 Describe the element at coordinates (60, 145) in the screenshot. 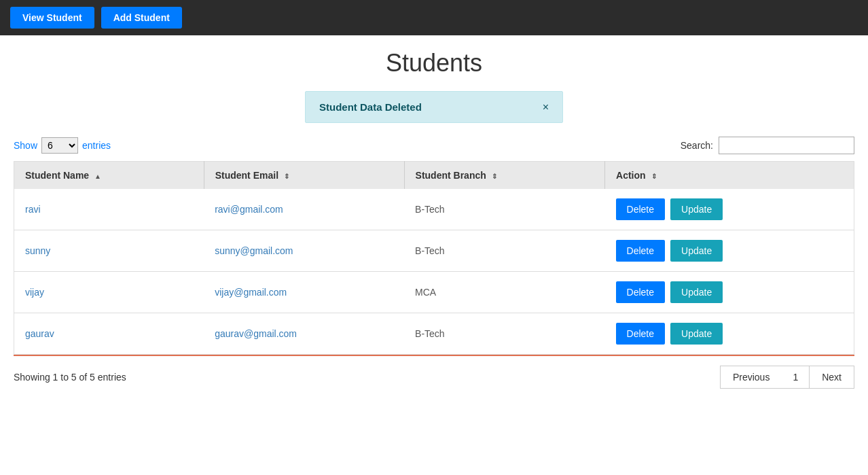

I see `entries-select: 6 10 25 50 100` at that location.